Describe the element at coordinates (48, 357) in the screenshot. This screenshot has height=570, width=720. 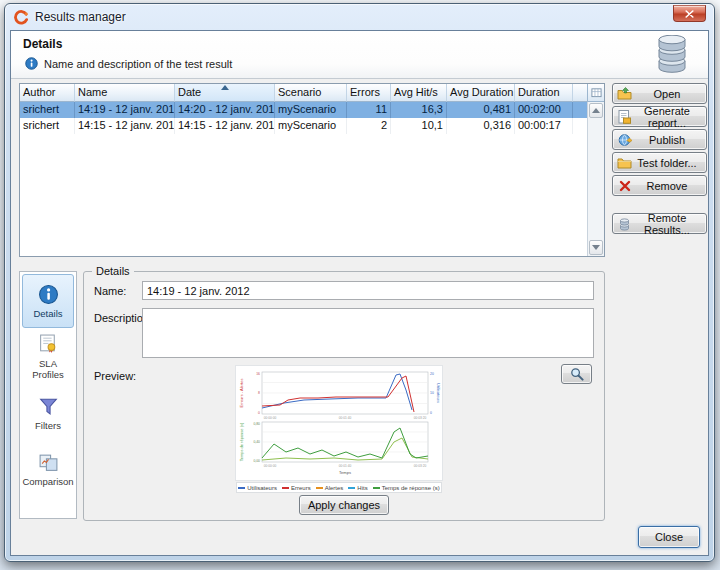
I see `tab-sla-profiles: SLA Profiles` at that location.